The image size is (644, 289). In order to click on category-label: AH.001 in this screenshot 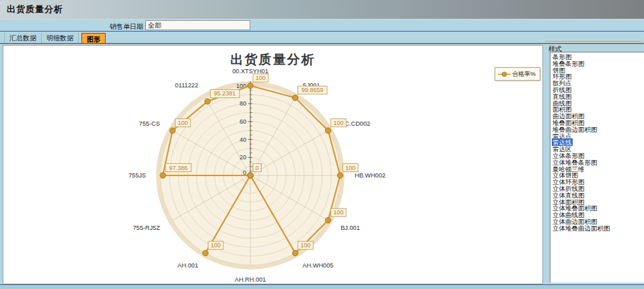, I will do `click(188, 265)`.